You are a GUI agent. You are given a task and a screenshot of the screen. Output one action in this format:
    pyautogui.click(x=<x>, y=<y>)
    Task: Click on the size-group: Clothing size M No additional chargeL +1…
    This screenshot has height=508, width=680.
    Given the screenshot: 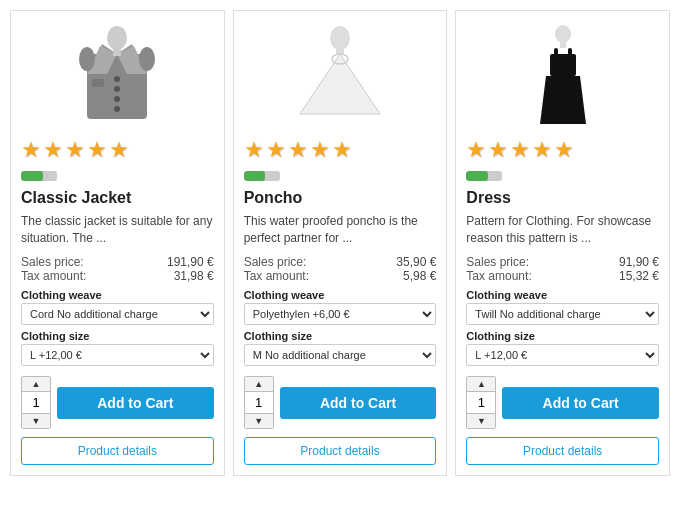 What is the action you would take?
    pyautogui.click(x=340, y=348)
    